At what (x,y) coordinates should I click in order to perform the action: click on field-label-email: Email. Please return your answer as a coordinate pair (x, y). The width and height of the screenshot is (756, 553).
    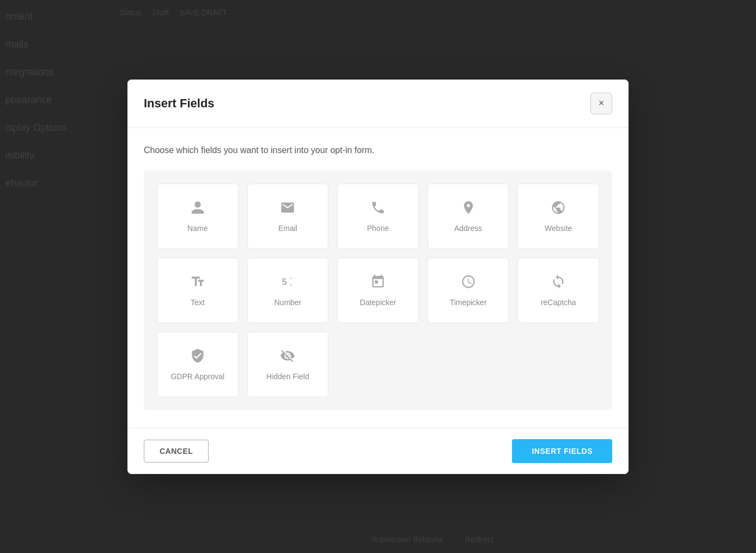
    Looking at the image, I should click on (288, 228).